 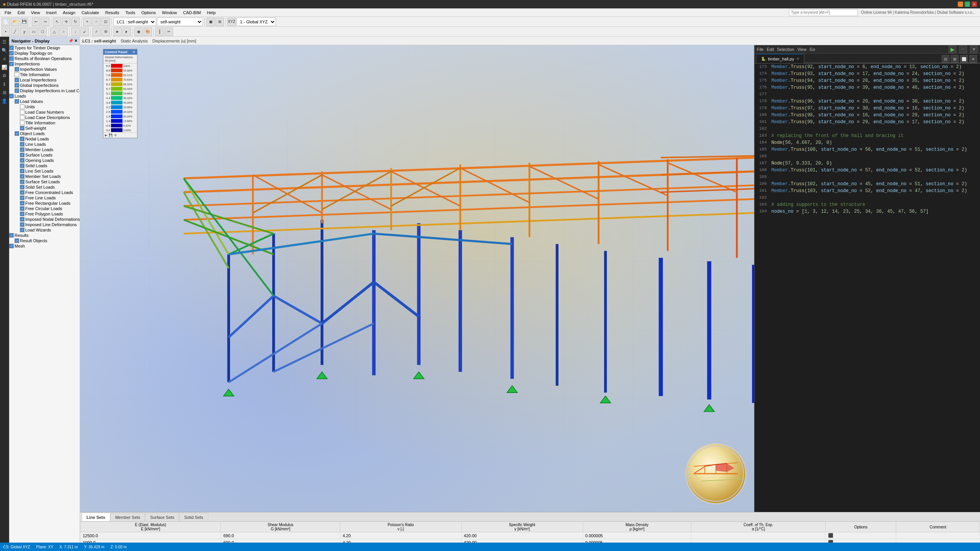 What do you see at coordinates (87, 22) in the screenshot?
I see `zoom-in-button: +` at bounding box center [87, 22].